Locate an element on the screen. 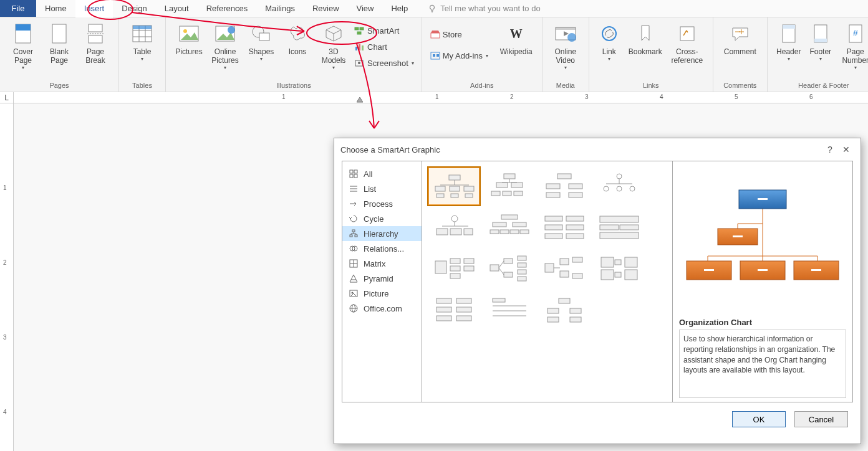 The image size is (868, 451). dialog-help-button: ? is located at coordinates (830, 150).